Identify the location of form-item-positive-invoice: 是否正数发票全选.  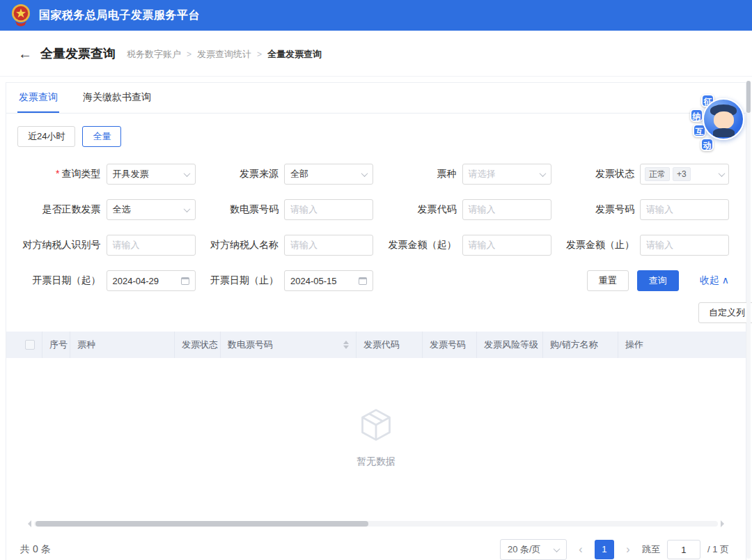
(107, 210).